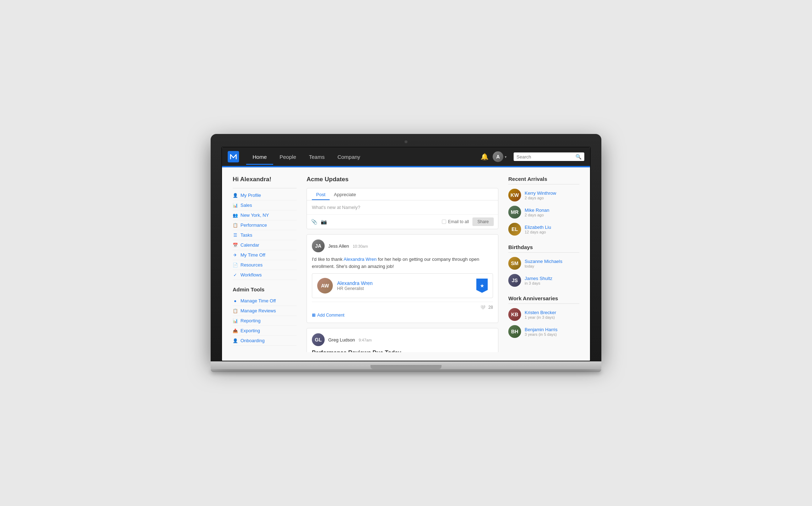 The width and height of the screenshot is (812, 506). What do you see at coordinates (552, 198) in the screenshot?
I see `person-kerry-sub: 2 days ago` at bounding box center [552, 198].